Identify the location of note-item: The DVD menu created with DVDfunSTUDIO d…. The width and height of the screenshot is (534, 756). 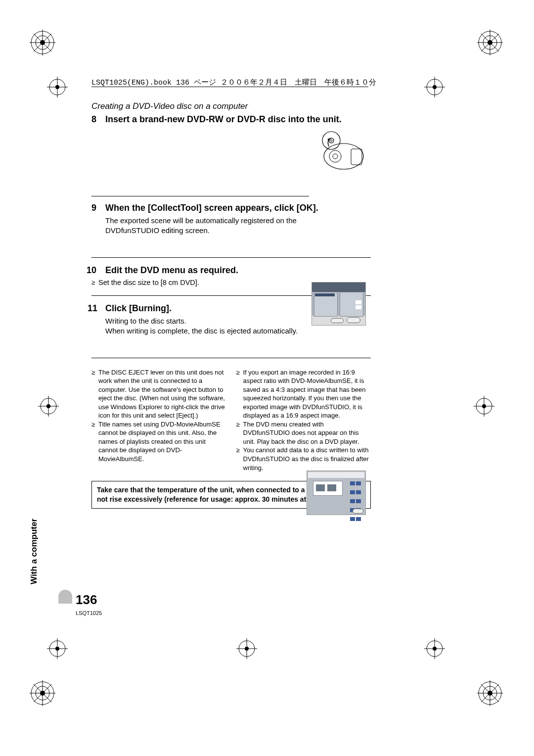
(304, 433).